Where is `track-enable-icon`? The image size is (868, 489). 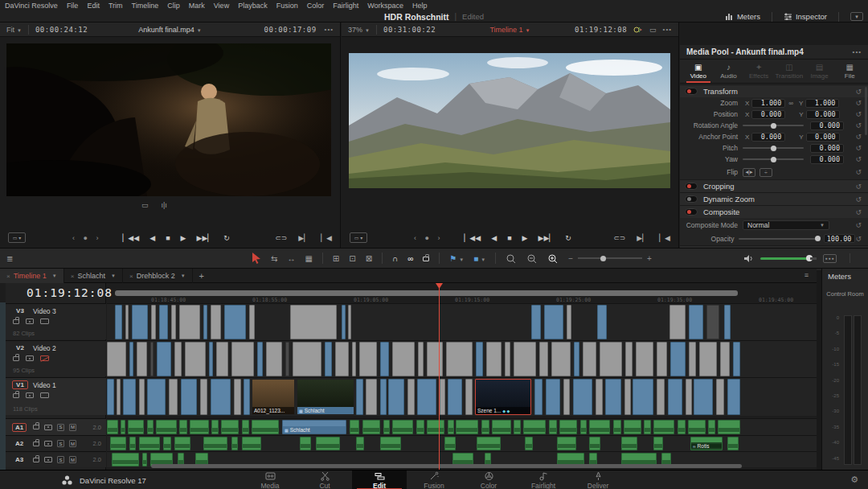
track-enable-icon is located at coordinates (45, 322).